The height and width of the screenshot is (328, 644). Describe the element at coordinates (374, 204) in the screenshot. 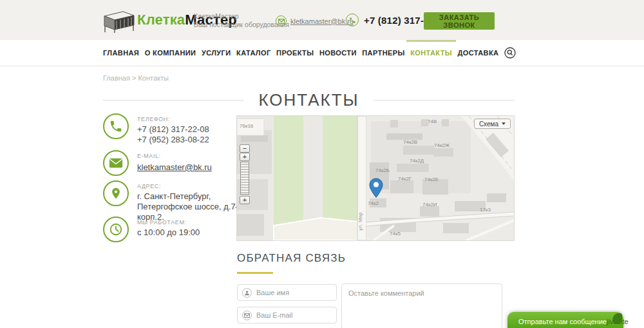

I see `map-label-74k2: 74к2` at that location.